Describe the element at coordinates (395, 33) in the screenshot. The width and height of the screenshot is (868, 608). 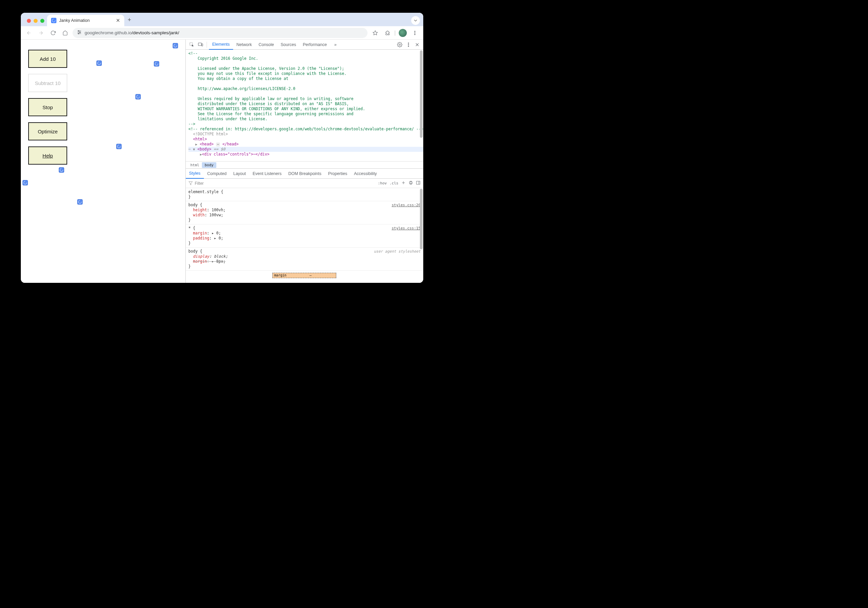
I see `toolbar-actions: |` at that location.